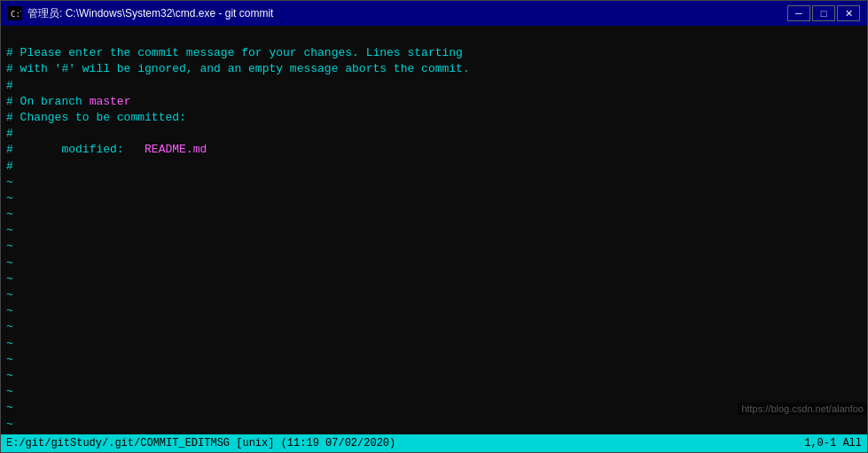 The image size is (868, 453). Describe the element at coordinates (434, 443) in the screenshot. I see `status-bar: E:/git/gitStudy/.git/COMMIT_EDITMSG [uni…` at that location.